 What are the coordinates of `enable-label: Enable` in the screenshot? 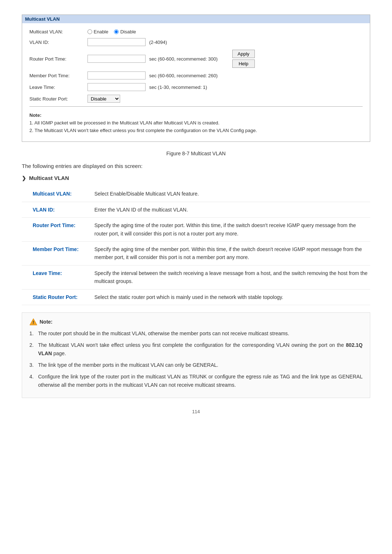 It's located at (101, 32).